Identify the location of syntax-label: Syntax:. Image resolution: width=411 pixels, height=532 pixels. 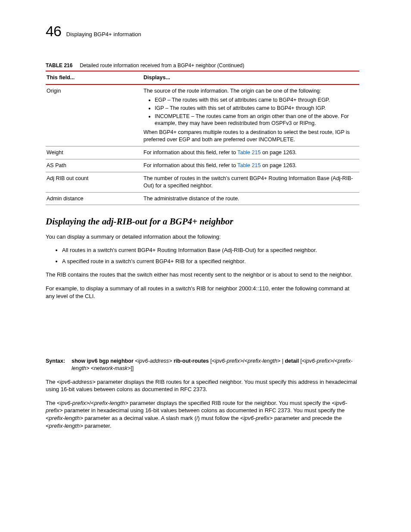
(59, 365).